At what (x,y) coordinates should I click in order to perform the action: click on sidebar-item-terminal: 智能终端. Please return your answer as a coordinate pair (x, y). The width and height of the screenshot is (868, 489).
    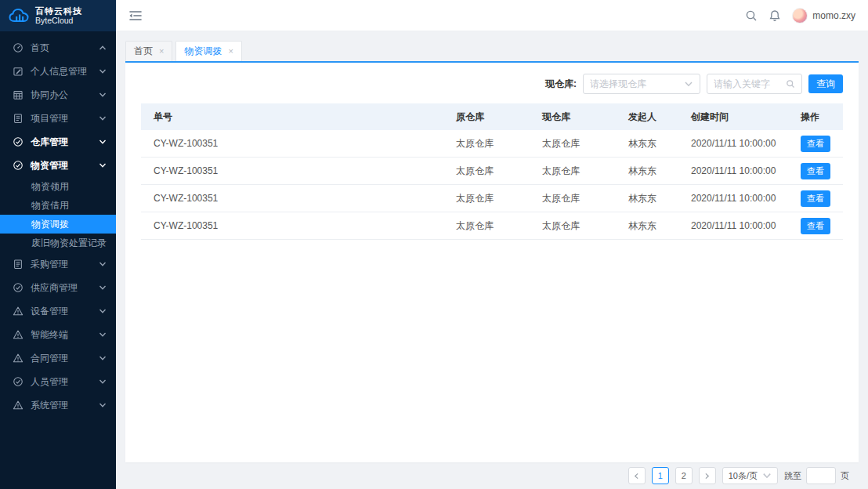
    Looking at the image, I should click on (58, 335).